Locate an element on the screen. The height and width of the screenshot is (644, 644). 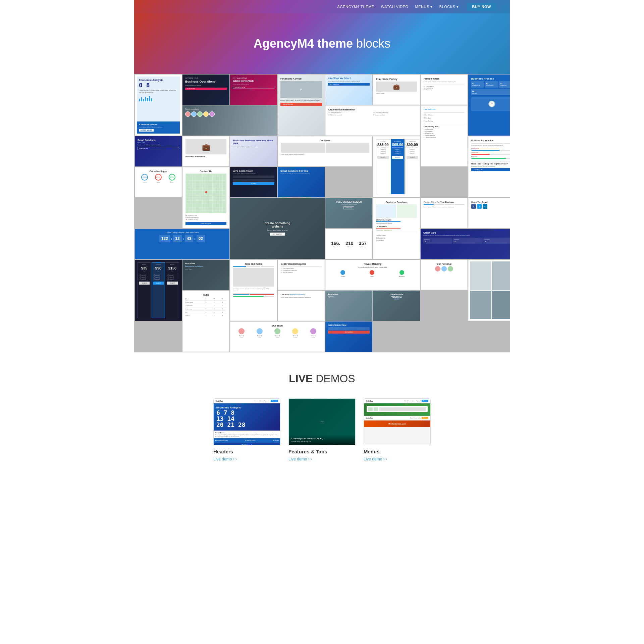
block-pricing-standard: Starter $35.99 Feature 1Feature 2Feature… is located at coordinates (396, 167).